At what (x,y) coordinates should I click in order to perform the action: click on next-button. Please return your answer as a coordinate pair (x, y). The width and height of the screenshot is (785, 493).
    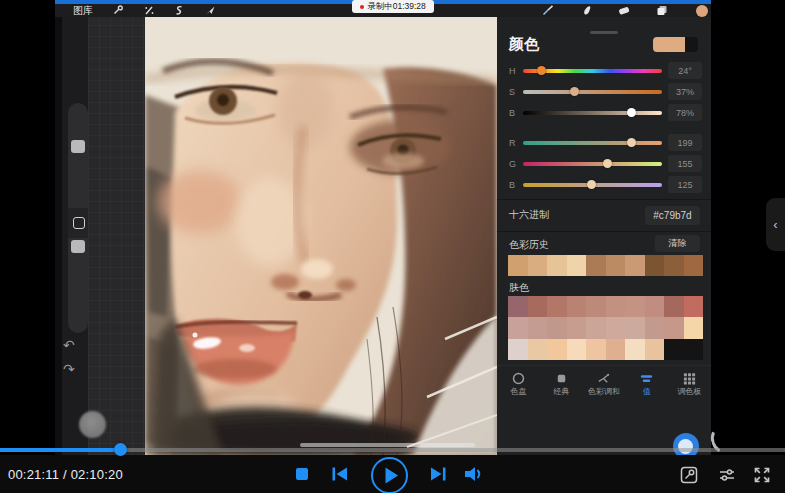
    Looking at the image, I should click on (438, 474).